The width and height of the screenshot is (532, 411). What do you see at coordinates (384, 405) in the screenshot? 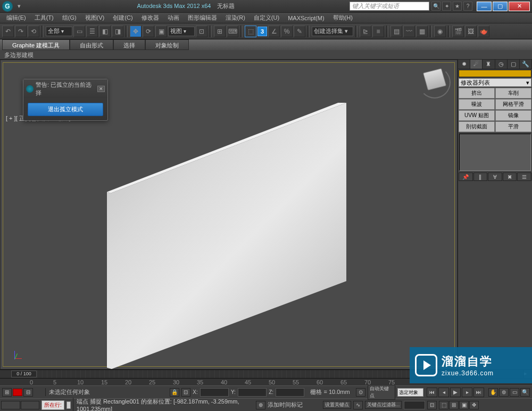
I see `key-filters-button: 关键点过滤器...` at bounding box center [384, 405].